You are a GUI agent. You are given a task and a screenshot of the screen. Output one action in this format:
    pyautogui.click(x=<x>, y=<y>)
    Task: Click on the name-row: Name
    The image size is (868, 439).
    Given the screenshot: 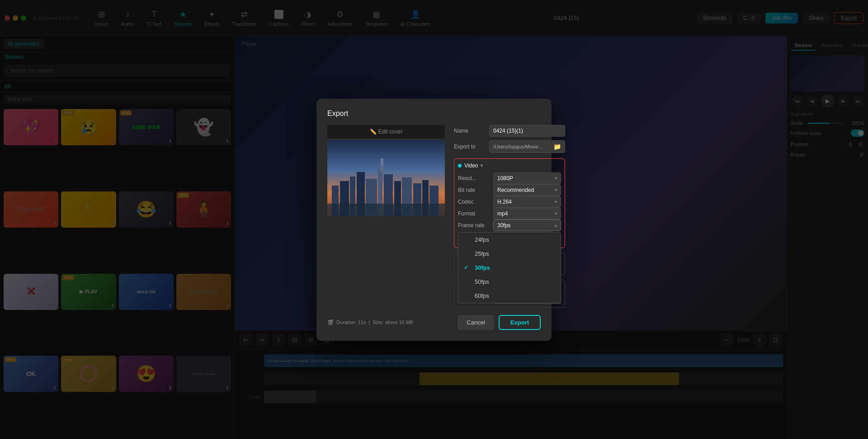 What is the action you would take?
    pyautogui.click(x=509, y=131)
    